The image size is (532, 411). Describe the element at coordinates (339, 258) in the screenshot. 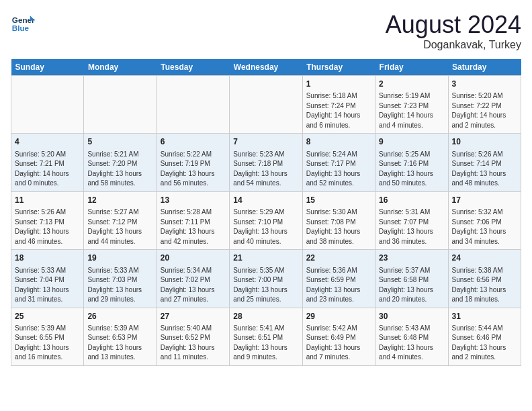

I see `day-number: 22` at that location.